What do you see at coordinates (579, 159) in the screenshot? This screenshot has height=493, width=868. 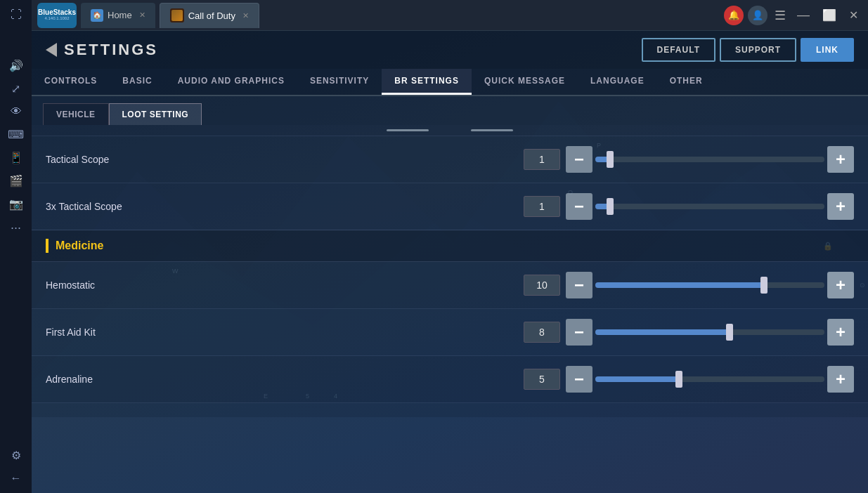 I see `tactical-scope-minus: −` at bounding box center [579, 159].